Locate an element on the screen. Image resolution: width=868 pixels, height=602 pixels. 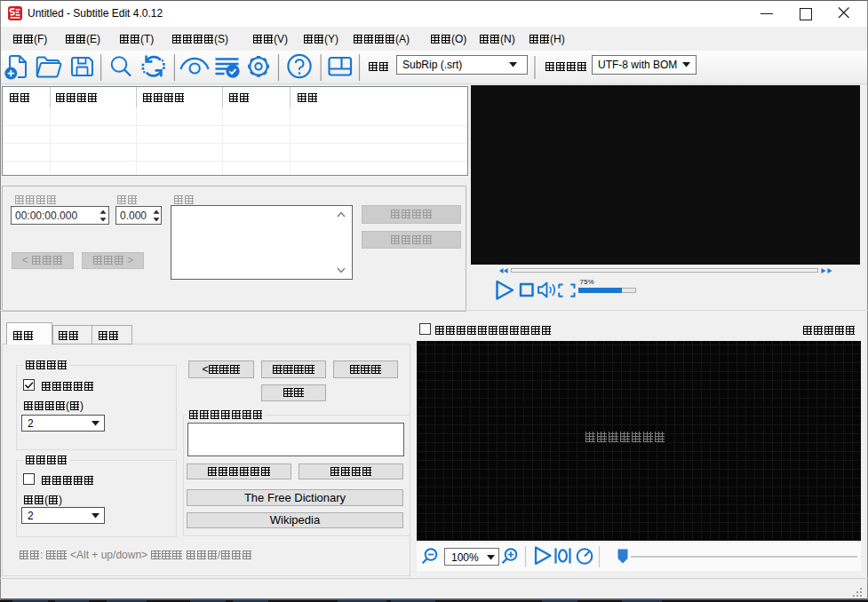
svg-text: 75% is located at coordinates (587, 282).